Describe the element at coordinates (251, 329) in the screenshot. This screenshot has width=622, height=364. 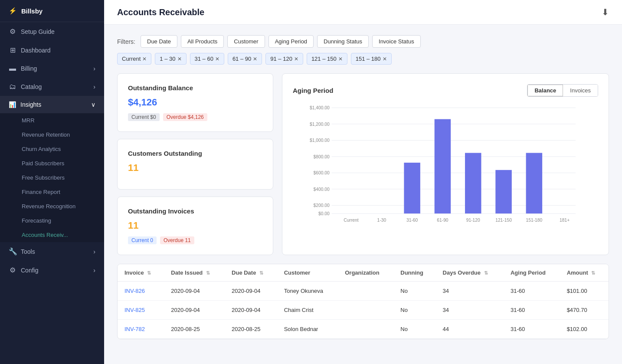
I see `due-date-cell: 2020-08-25` at that location.